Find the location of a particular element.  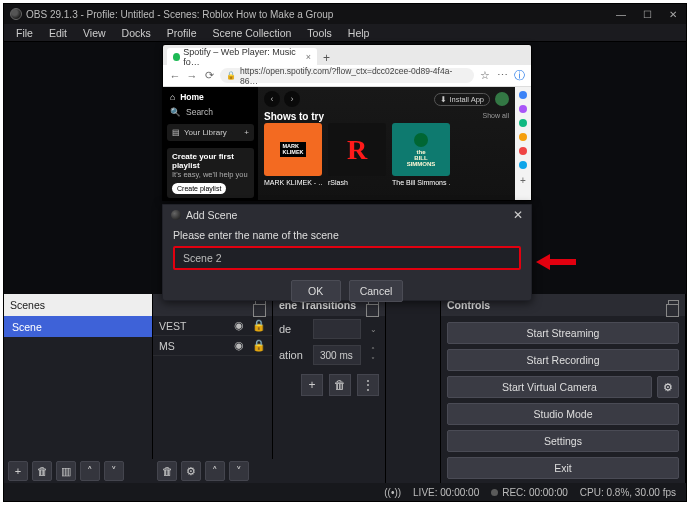

nav-home: ⌂Home is located at coordinates (210, 97).